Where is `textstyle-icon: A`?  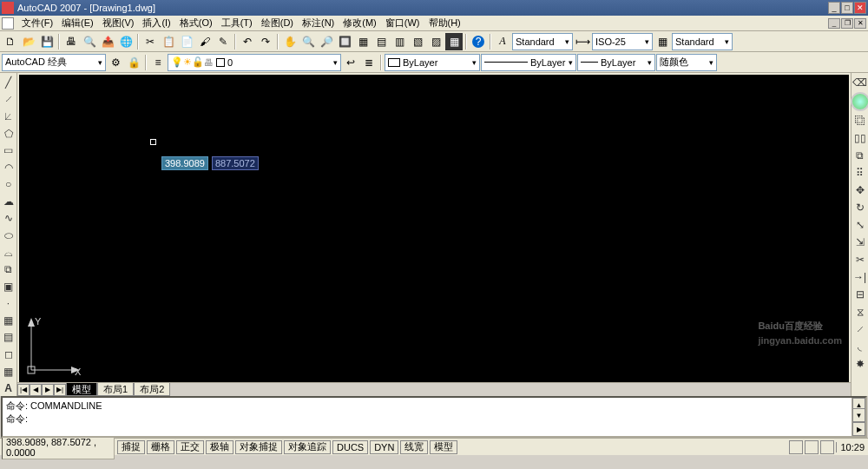 textstyle-icon: A is located at coordinates (503, 42).